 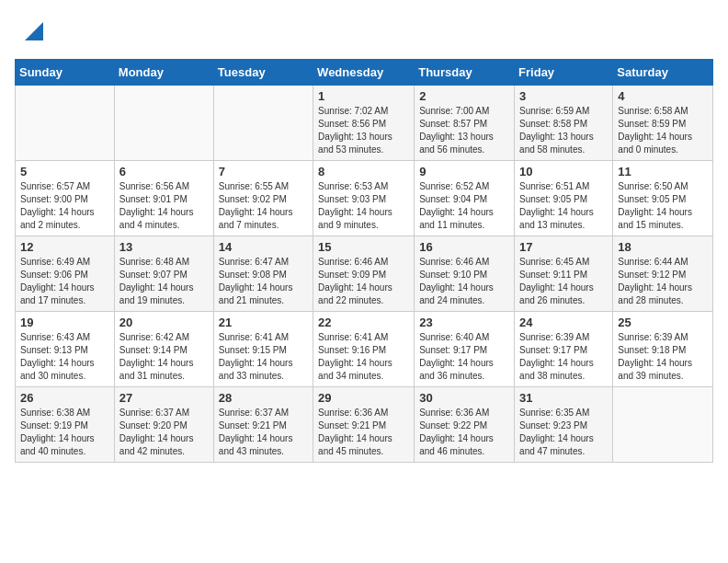 What do you see at coordinates (563, 357) in the screenshot?
I see `day-info: Sunrise: 6:39 AMSunset: 9:17 PMDaylight:…` at bounding box center [563, 357].